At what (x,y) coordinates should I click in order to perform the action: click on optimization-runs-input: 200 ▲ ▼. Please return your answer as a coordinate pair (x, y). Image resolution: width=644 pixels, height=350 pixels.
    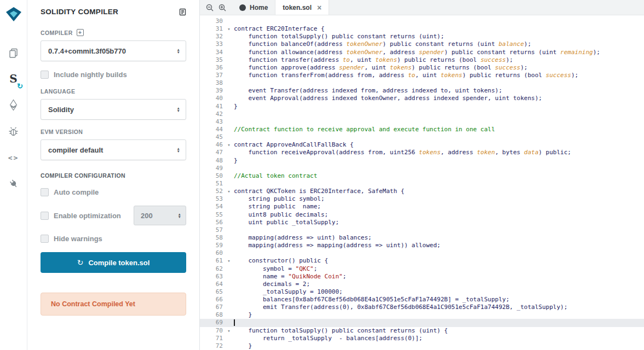
    Looking at the image, I should click on (160, 215).